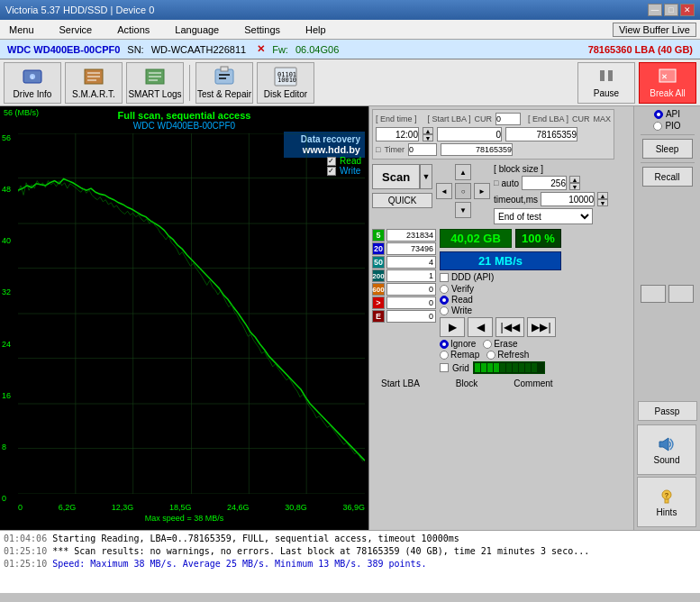 This screenshot has height=602, width=700. What do you see at coordinates (196, 30) in the screenshot?
I see `menu-item-language: Language` at bounding box center [196, 30].